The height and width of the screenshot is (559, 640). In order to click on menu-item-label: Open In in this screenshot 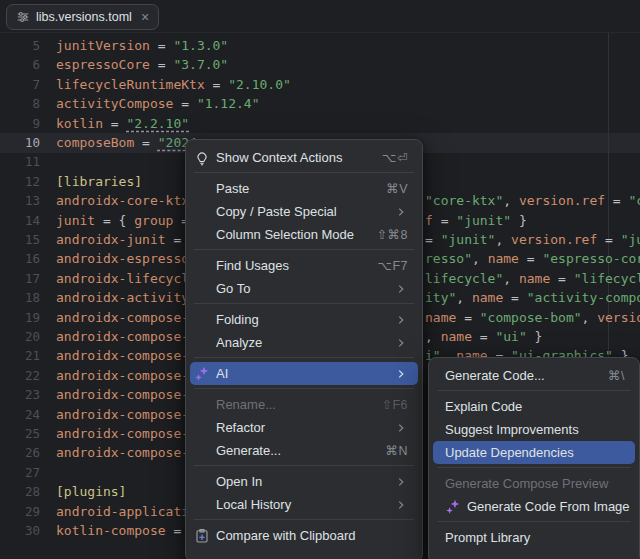, I will do `click(239, 482)`.